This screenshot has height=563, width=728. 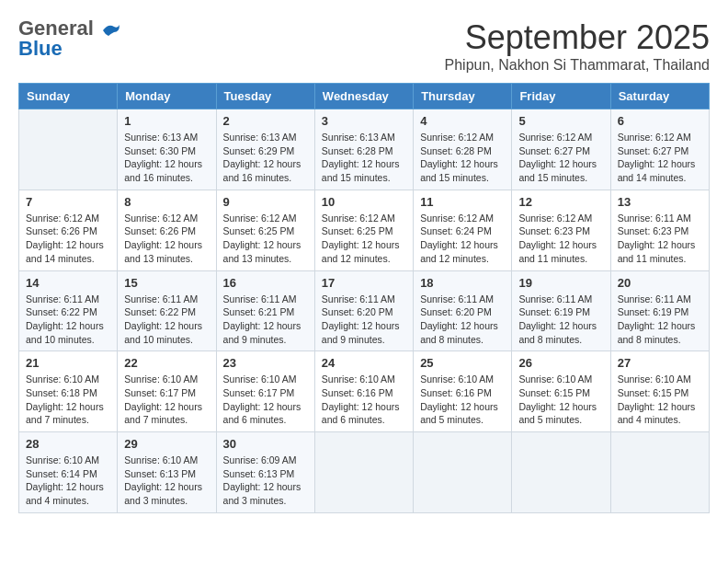 I want to click on day-number: 4, so click(x=462, y=121).